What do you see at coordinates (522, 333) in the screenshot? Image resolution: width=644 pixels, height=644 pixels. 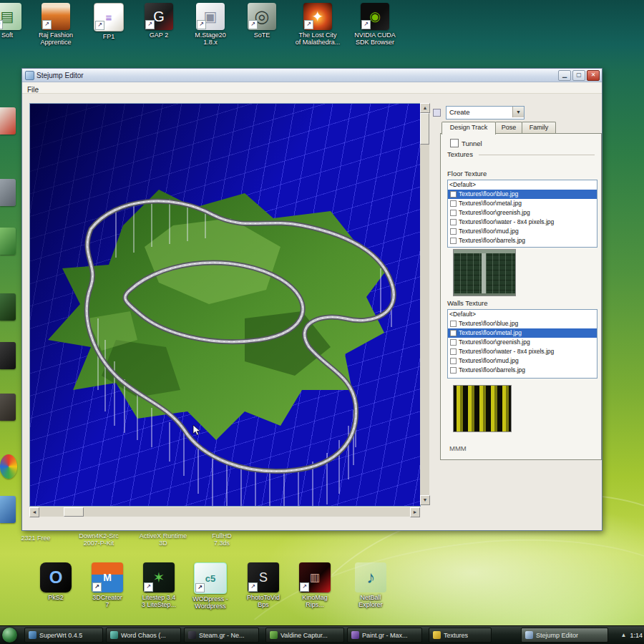 I see `list-item-selected: Textures\floor\metal.jpg` at bounding box center [522, 333].